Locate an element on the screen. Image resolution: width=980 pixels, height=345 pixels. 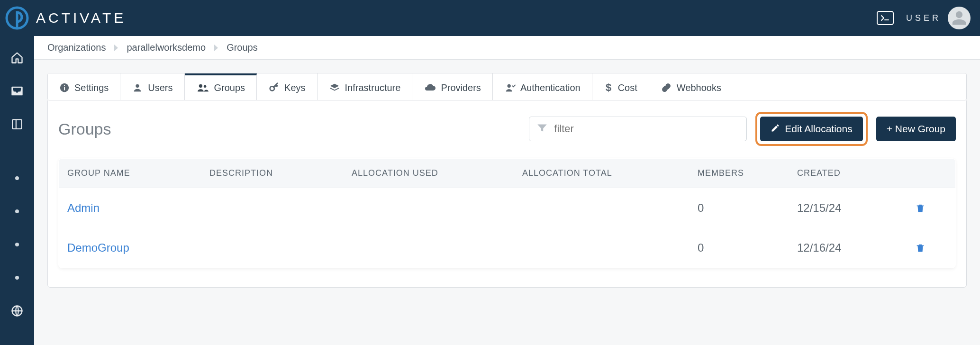
col-actions is located at coordinates (920, 173).